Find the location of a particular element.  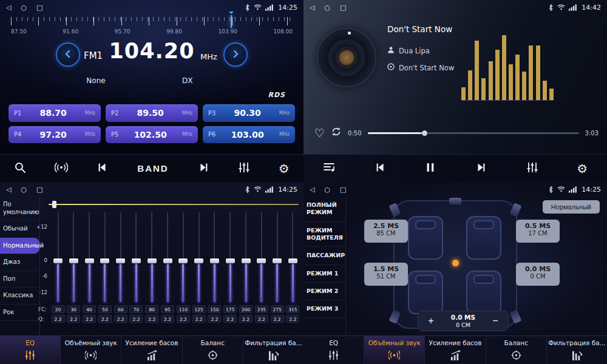

listening-position-dot is located at coordinates (455, 263).